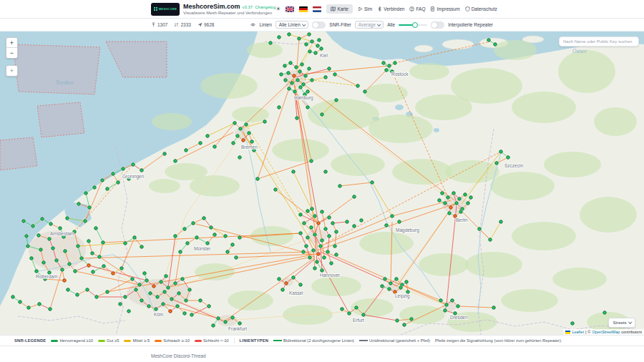 This screenshot has height=362, width=644. I want to click on snr-mode-select: Average, so click(369, 24).